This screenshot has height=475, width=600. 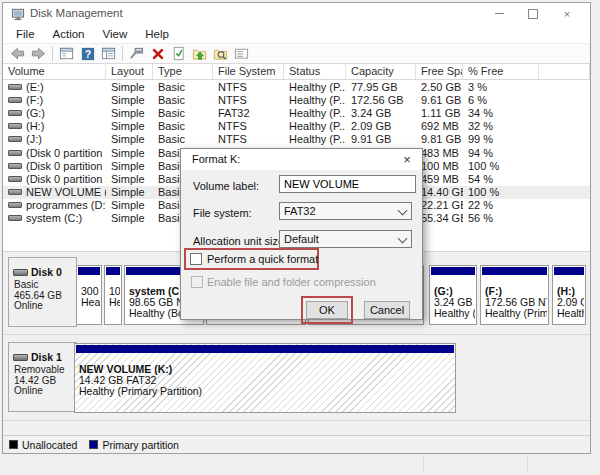 What do you see at coordinates (42, 377) in the screenshot?
I see `disk-label-panel: Disk 1 Removable 14.42 GB Online` at bounding box center [42, 377].